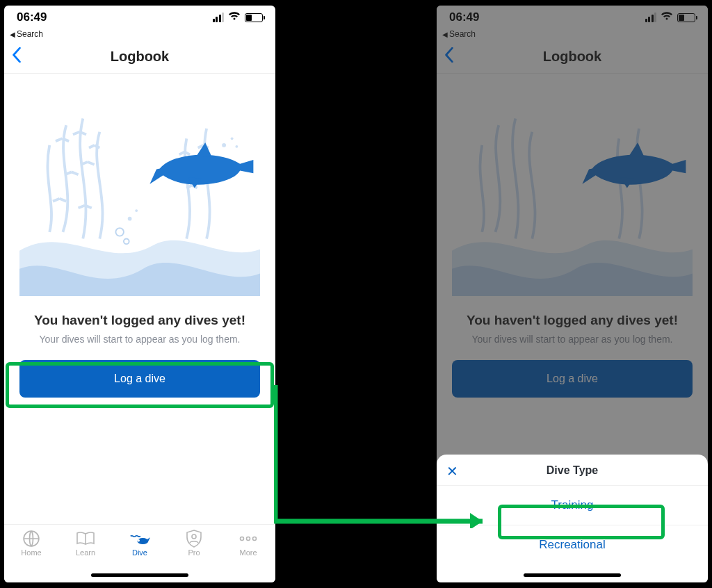 This screenshot has width=712, height=588. What do you see at coordinates (31, 553) in the screenshot?
I see `tab-label: Home` at bounding box center [31, 553].